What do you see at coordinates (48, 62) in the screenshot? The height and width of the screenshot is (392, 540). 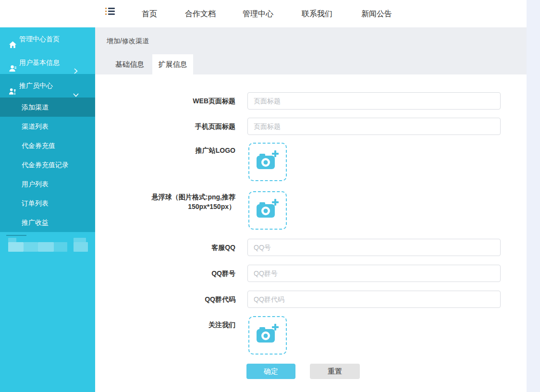 I see `sidebar-item-user-info: 用户基本信息` at bounding box center [48, 62].